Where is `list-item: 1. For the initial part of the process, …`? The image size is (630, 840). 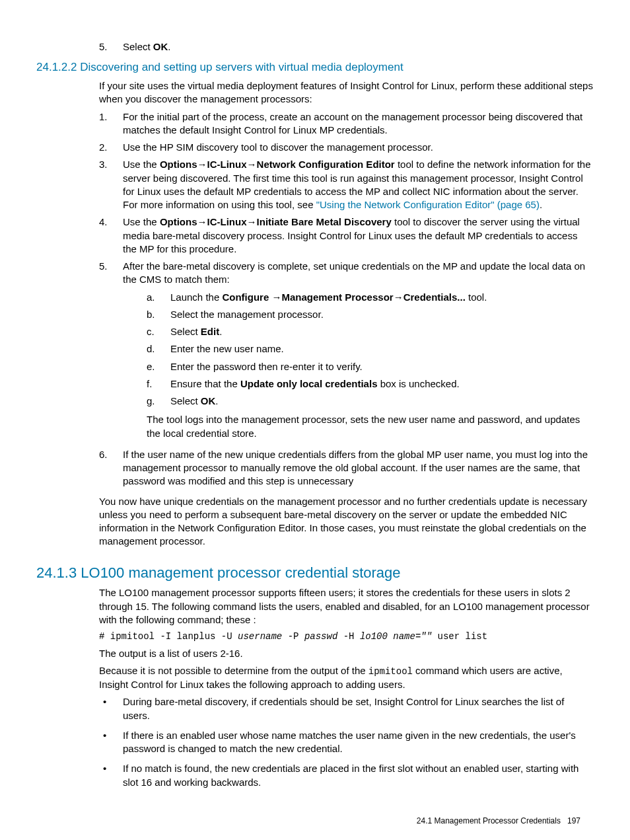 list-item: 1. For the initial part of the process, … is located at coordinates (346, 124).